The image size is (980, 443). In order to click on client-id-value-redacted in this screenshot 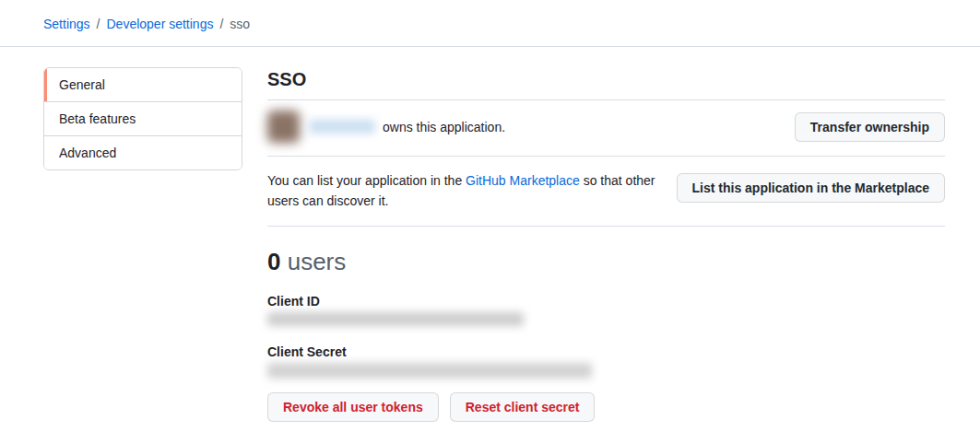, I will do `click(396, 319)`.